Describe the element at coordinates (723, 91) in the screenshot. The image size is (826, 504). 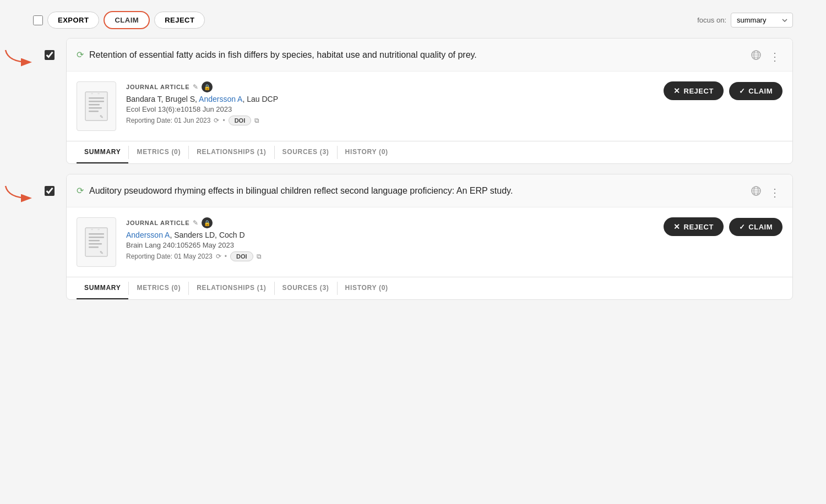
I see `card-claim-actions: ✕ REJECT ✓ CLAIM` at that location.